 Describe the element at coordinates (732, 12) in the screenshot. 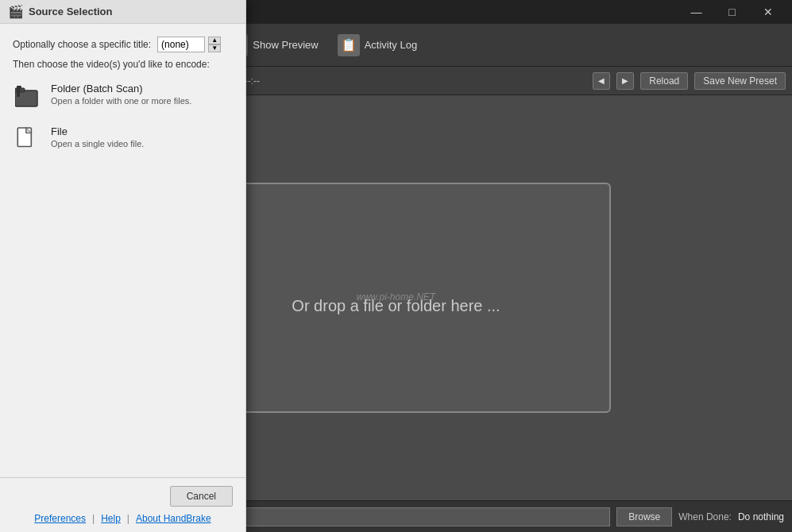

I see `maximize-button: □` at that location.